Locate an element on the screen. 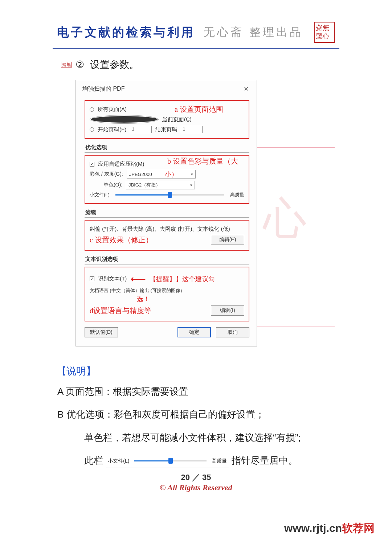  page-number: 20 ／ 35 is located at coordinates (196, 477).